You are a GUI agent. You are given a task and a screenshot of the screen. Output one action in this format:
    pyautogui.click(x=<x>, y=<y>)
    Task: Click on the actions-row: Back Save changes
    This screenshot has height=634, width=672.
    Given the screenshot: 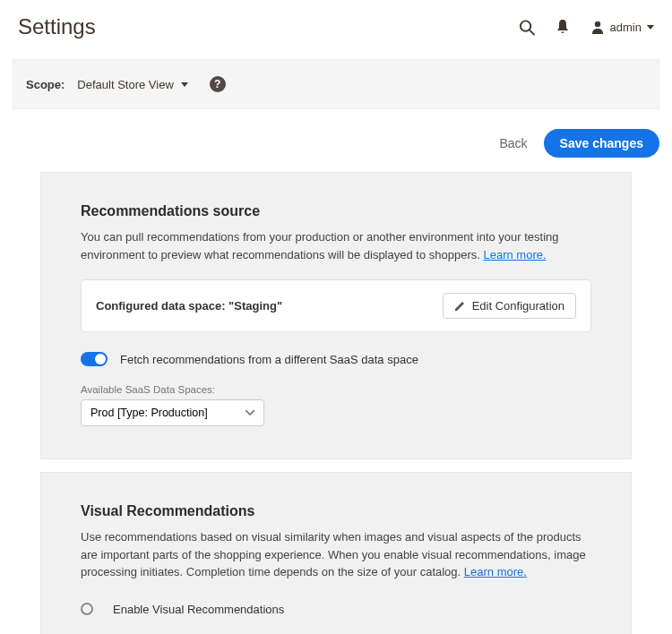 What is the action you would take?
    pyautogui.click(x=336, y=143)
    